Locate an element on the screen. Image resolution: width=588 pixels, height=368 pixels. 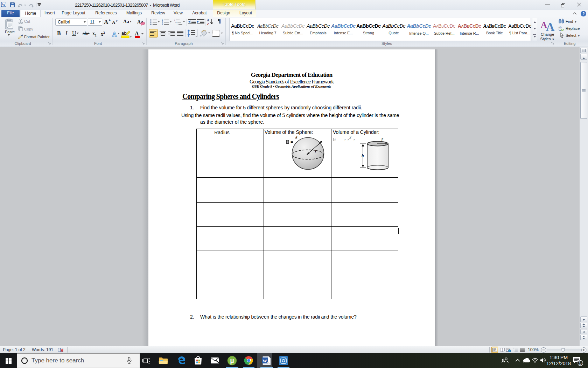
svg-text: 5 is located at coordinates (580, 363).